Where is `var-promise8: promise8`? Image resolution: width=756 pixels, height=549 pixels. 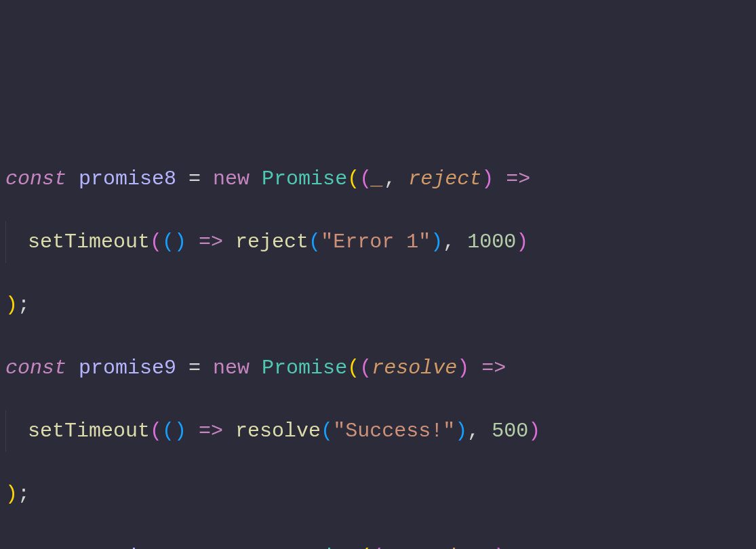
var-promise8: promise8 is located at coordinates (127, 179).